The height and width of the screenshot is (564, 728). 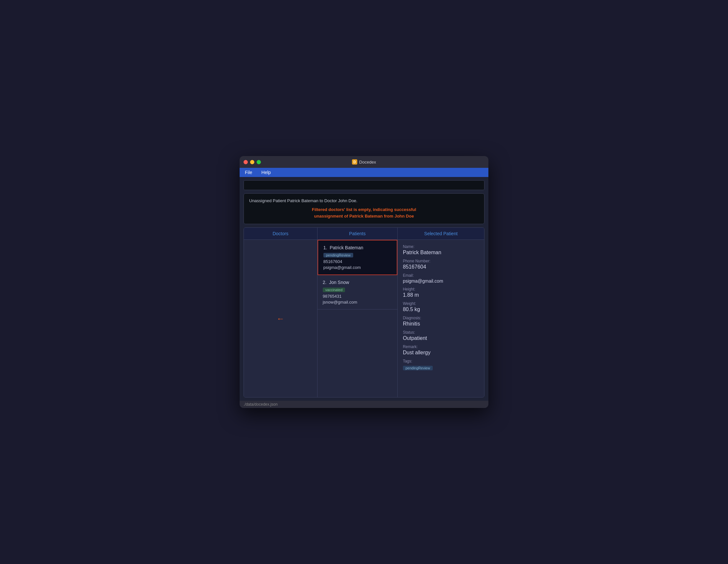 What do you see at coordinates (364, 201) in the screenshot?
I see `notification-message: Unassigned Patient Patrick Bateman to Do…` at bounding box center [364, 201].